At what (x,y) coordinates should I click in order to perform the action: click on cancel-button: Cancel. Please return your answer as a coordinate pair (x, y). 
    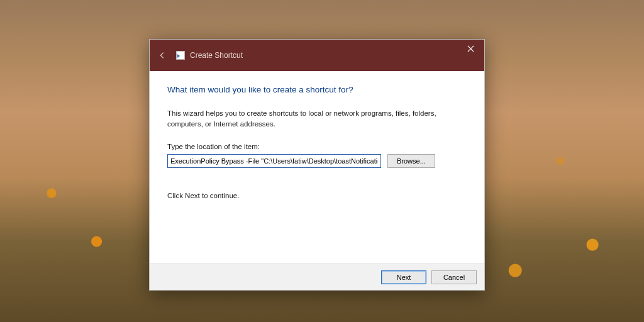
    Looking at the image, I should click on (454, 277).